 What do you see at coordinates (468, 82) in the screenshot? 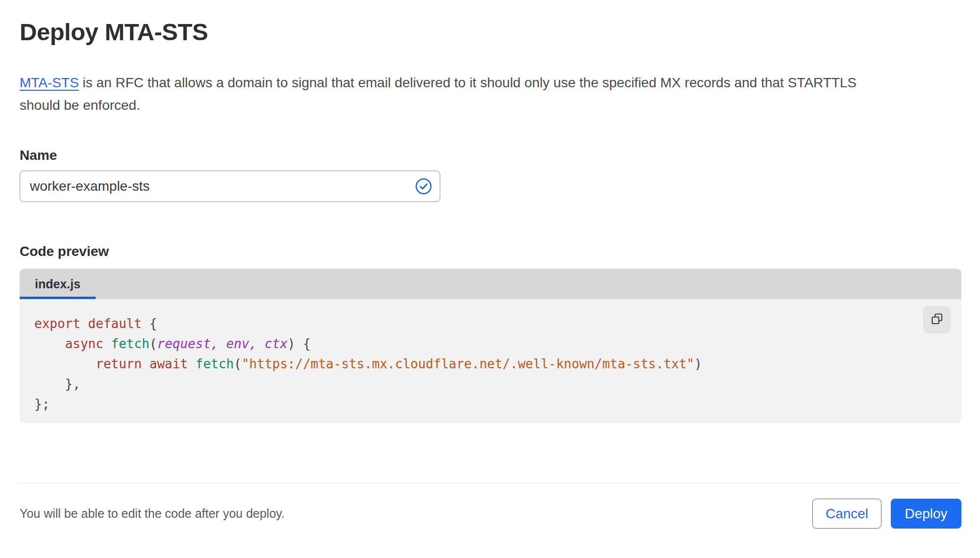
I see `description-line1: is an RFC that allows a domain to signal…` at bounding box center [468, 82].